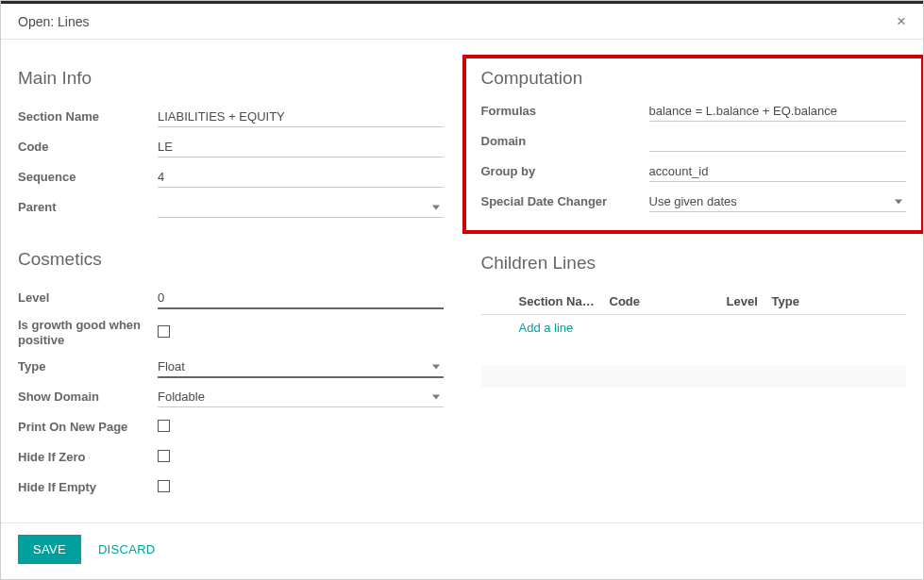 The image size is (924, 580). I want to click on groupby-label: Group by, so click(565, 172).